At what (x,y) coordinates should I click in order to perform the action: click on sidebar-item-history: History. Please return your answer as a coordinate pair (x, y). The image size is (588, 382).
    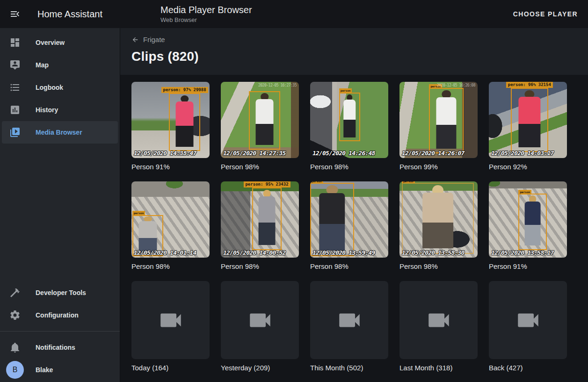
    Looking at the image, I should click on (60, 110).